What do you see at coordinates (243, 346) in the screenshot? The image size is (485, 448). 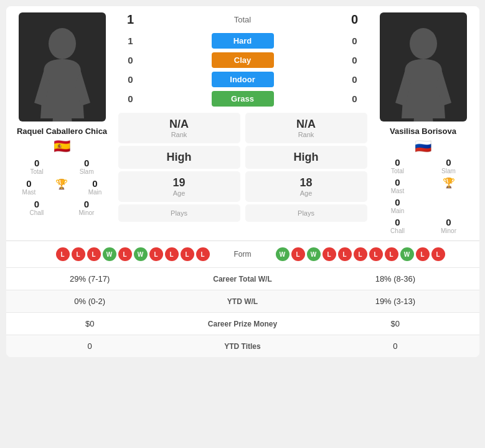 I see `stat-label: YTD Titles` at bounding box center [243, 346].